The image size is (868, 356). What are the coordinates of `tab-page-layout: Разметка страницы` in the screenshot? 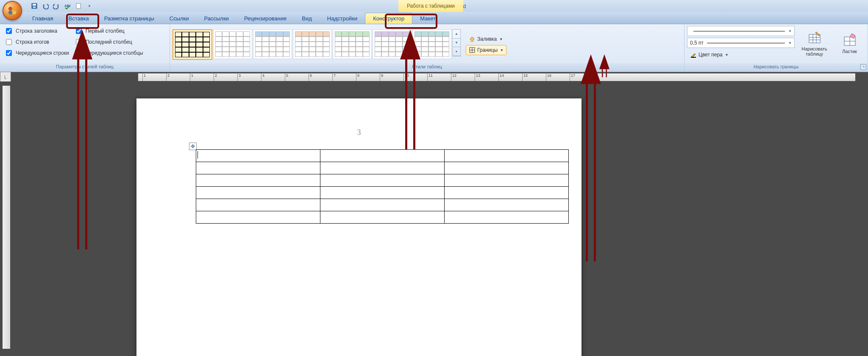 It's located at (129, 19).